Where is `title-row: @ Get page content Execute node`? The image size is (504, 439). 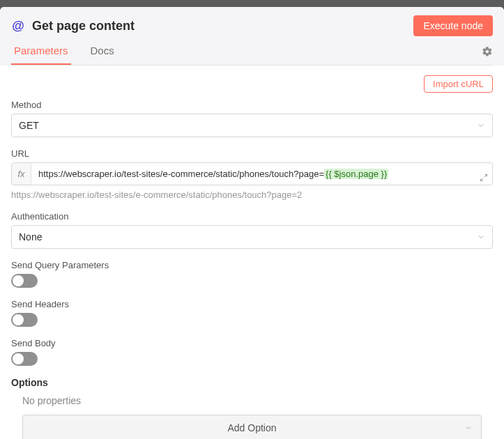
title-row: @ Get page content Execute node is located at coordinates (252, 26).